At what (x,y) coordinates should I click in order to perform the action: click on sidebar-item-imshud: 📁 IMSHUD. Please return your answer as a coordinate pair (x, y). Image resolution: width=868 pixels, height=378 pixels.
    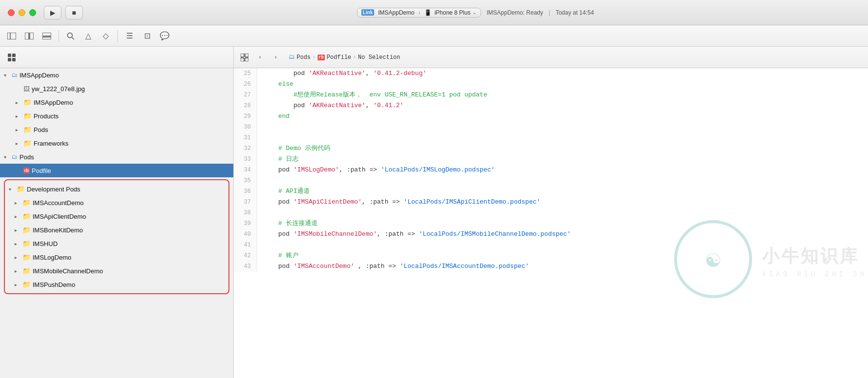
    Looking at the image, I should click on (117, 244).